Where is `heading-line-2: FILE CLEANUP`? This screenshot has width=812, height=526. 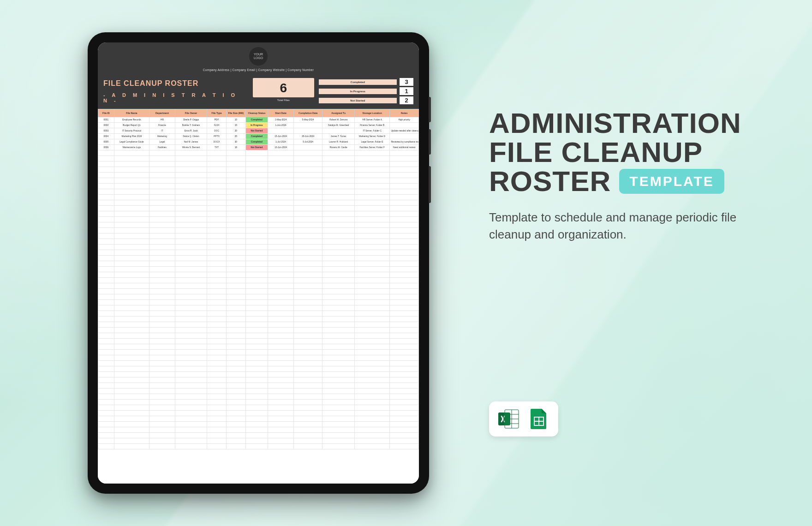
heading-line-2: FILE CLEANUP is located at coordinates (632, 152).